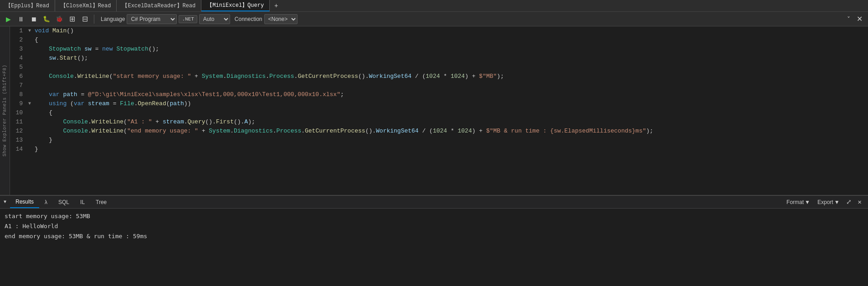 The image size is (868, 286). Describe the element at coordinates (18, 49) in the screenshot. I see `line-num-3: 3` at that location.